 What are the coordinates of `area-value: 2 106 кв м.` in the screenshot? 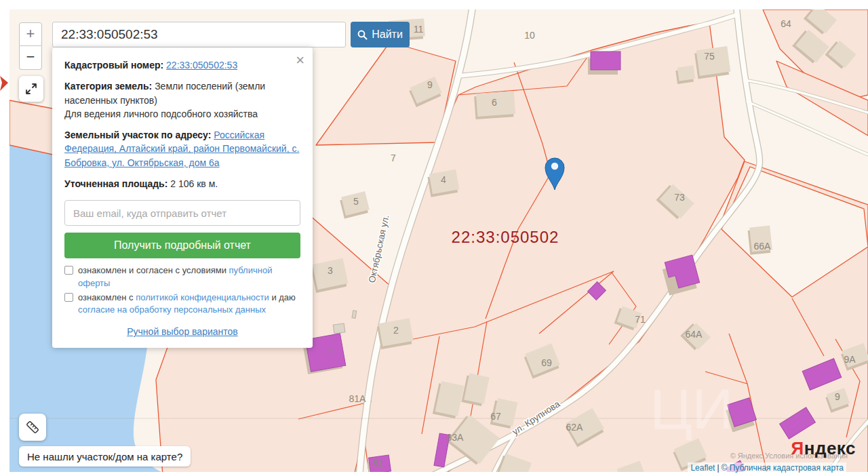 It's located at (194, 184).